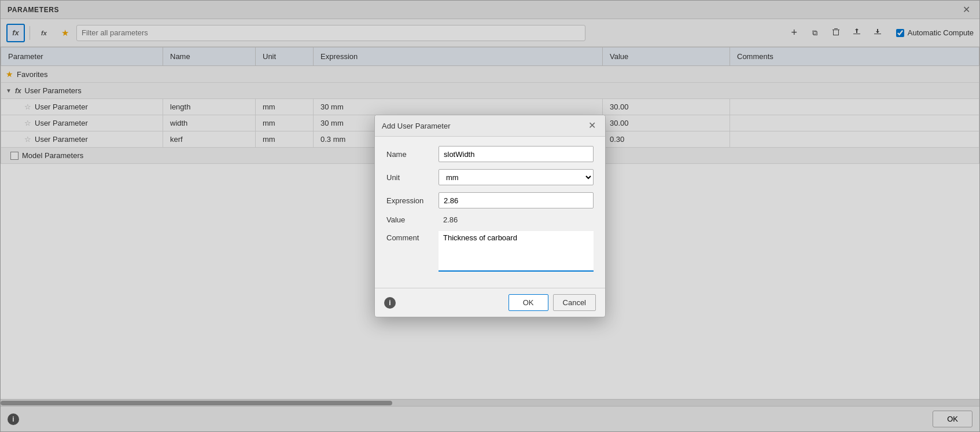 This screenshot has width=980, height=432. I want to click on comment-input, so click(516, 251).